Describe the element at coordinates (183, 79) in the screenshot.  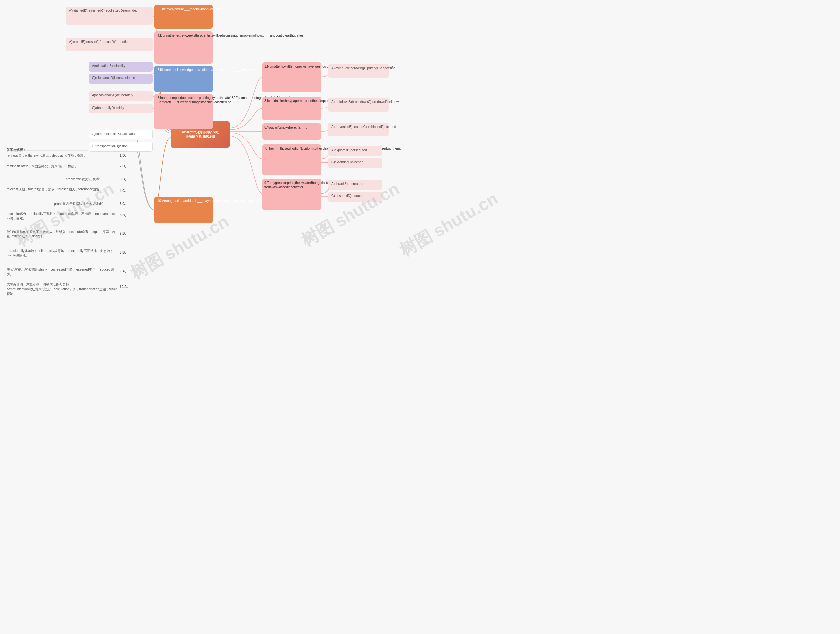
I see `q6-node: 6.Itiscommonknowledgethatsoldiershavetoe…` at that location.